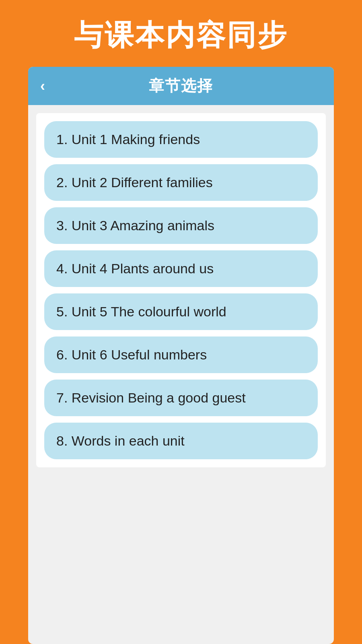 The image size is (362, 644). Describe the element at coordinates (181, 183) in the screenshot. I see `chapter-list-item: 2. Unit 2 Different families` at that location.